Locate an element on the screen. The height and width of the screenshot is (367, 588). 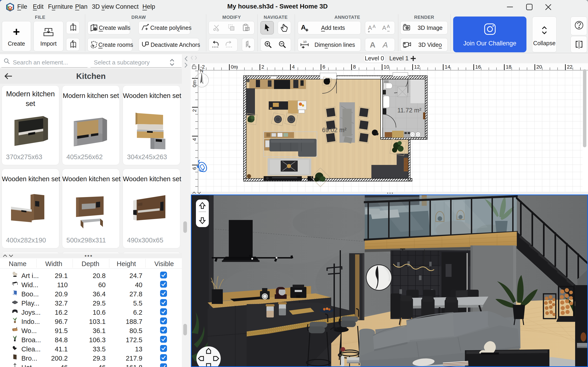
svg-text: 20 is located at coordinates (539, 67).